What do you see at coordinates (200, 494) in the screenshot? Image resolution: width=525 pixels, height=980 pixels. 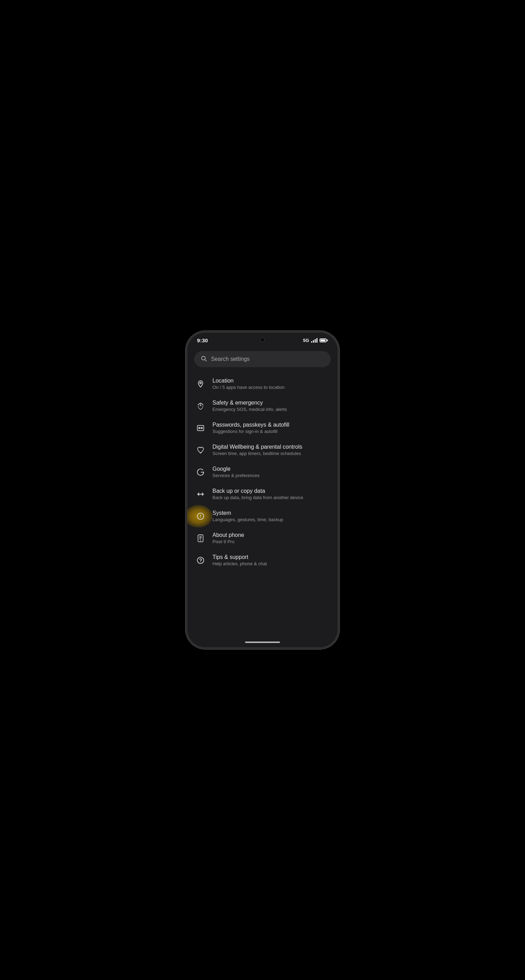 I see `backup-icon` at bounding box center [200, 494].